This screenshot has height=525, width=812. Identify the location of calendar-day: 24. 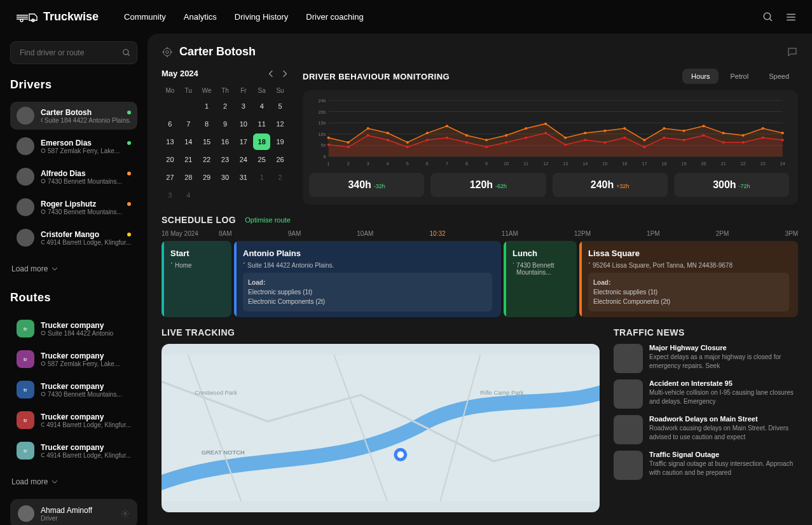
(243, 160).